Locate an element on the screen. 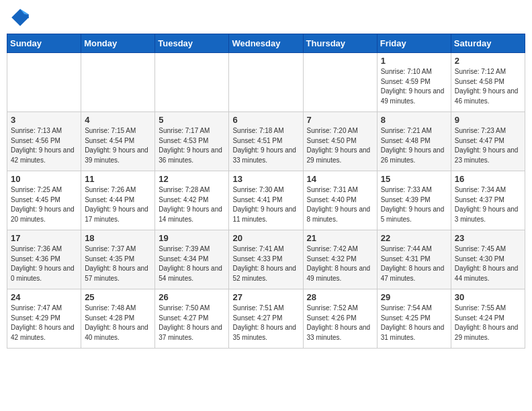 This screenshot has width=532, height=411. day-info: Sunrise: 7:26 AM Sunset: 4:44 PM Dayligh… is located at coordinates (118, 205).